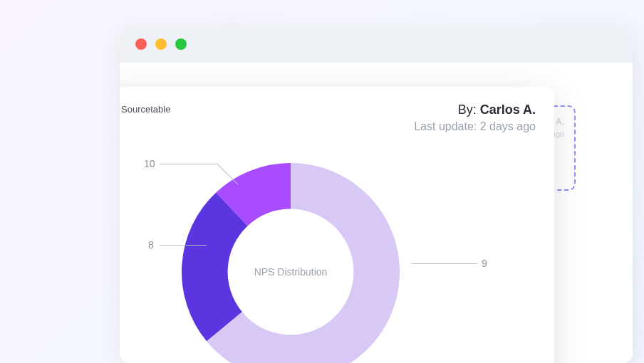  I want to click on updated-text: Last update: 2 days ago, so click(474, 127).